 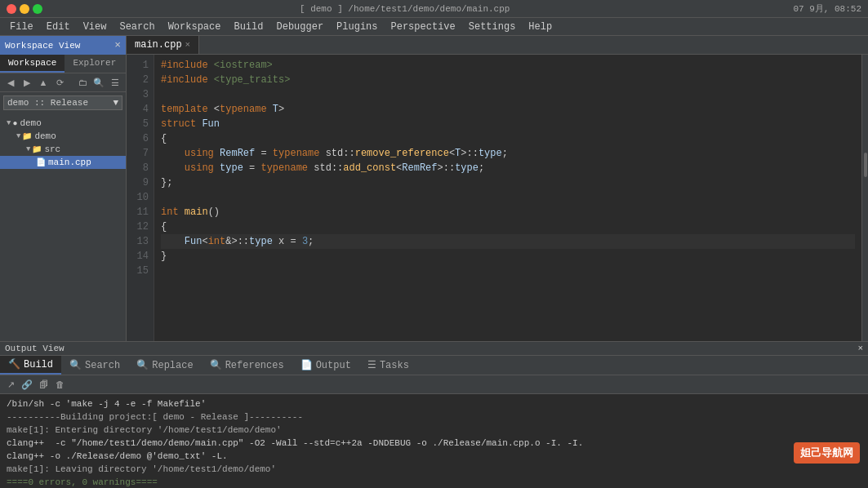 What do you see at coordinates (63, 162) in the screenshot?
I see `tree-item-main-cpp: 📄 main.cpp` at bounding box center [63, 162].